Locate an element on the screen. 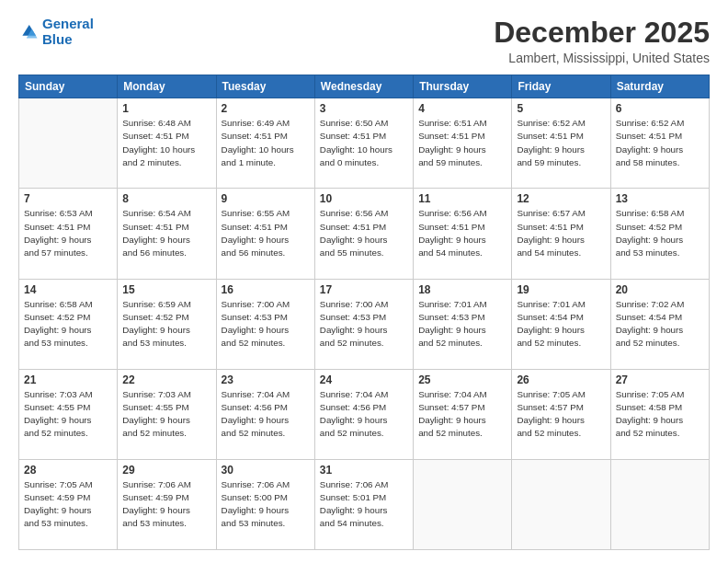  day-info: Sunrise: 7:06 AM Sunset: 5:00 PM Dayligh… is located at coordinates (266, 504).